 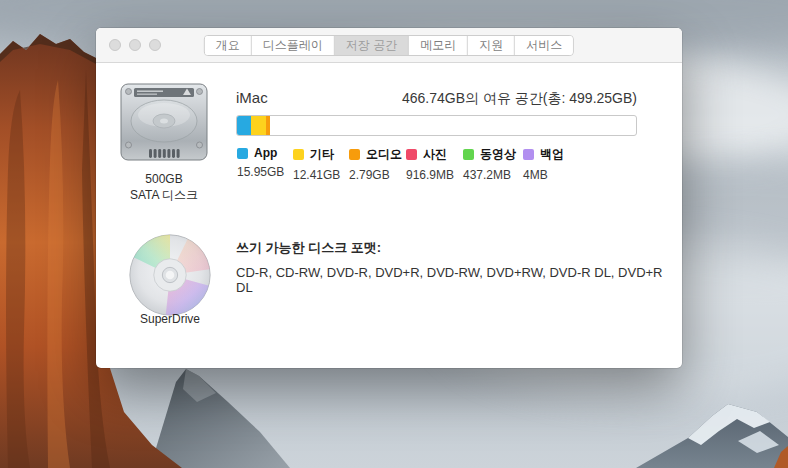 What do you see at coordinates (389, 46) in the screenshot?
I see `titlebar: 개요 디스플레이 저장 공간 메모리 지원 서비스` at bounding box center [389, 46].